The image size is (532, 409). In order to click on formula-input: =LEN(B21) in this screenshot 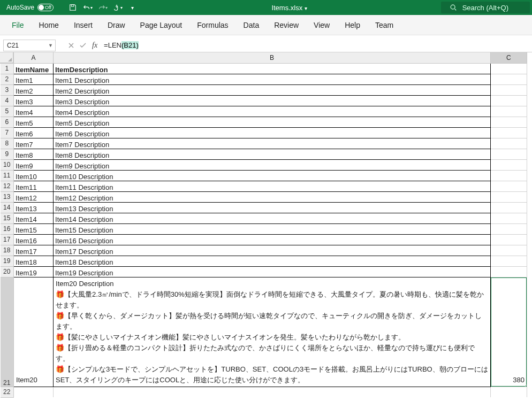, I will do `click(316, 45)`.